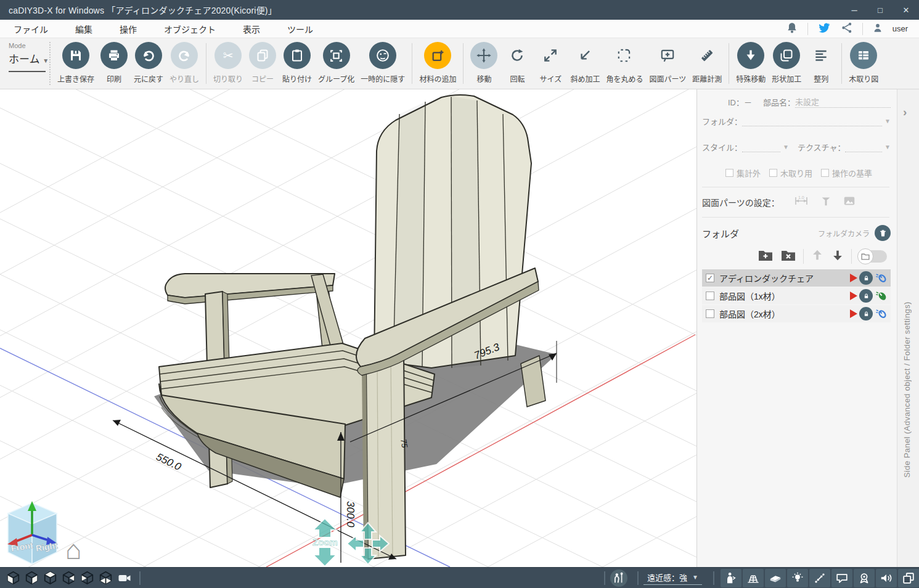  What do you see at coordinates (766, 256) in the screenshot?
I see `folder-add-button` at bounding box center [766, 256].